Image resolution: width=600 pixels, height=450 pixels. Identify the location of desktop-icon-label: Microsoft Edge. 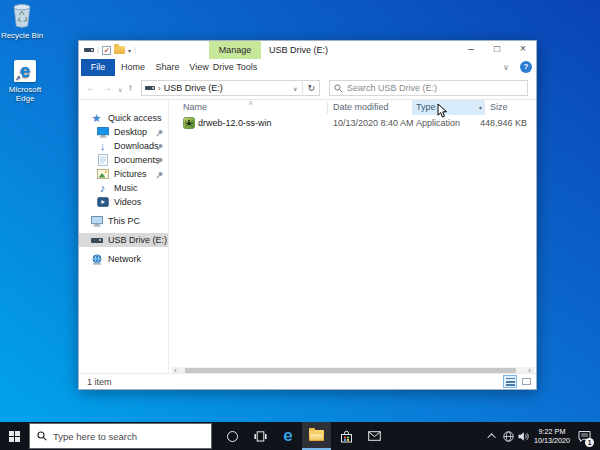
(25, 94).